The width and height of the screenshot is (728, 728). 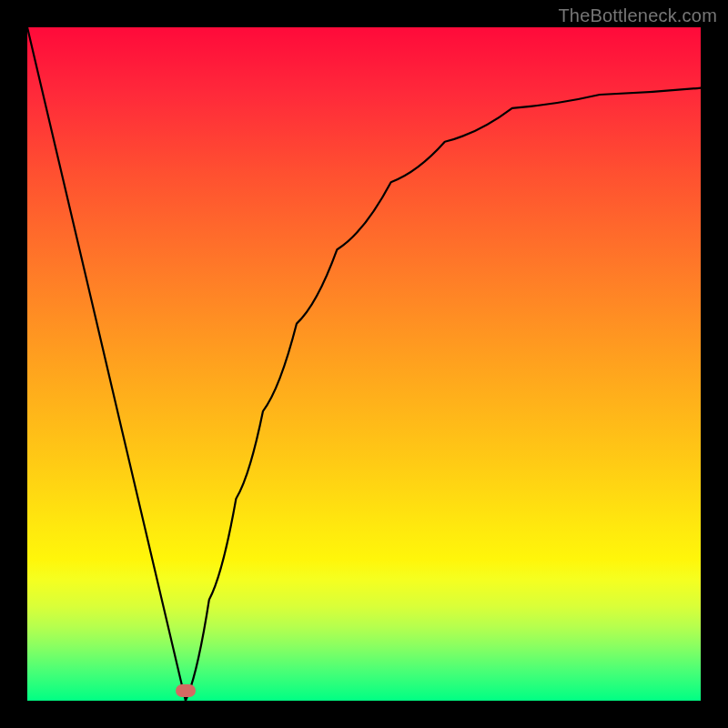 I want to click on minimum-marker, so click(x=186, y=691).